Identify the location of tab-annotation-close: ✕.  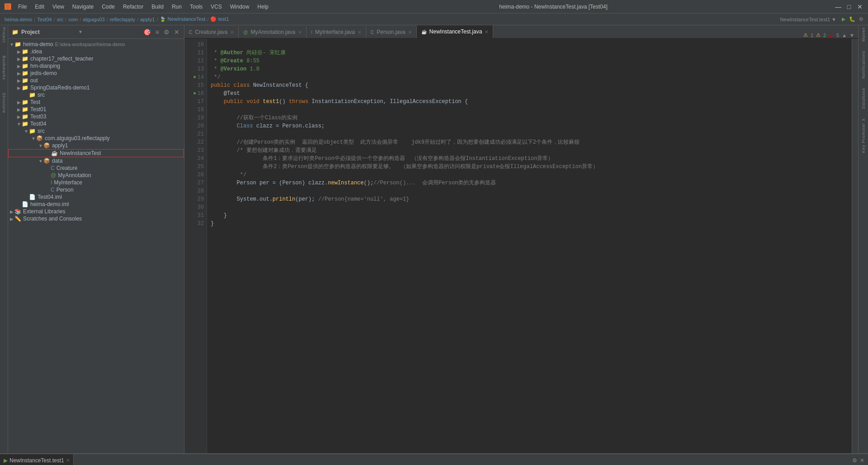
(300, 33).